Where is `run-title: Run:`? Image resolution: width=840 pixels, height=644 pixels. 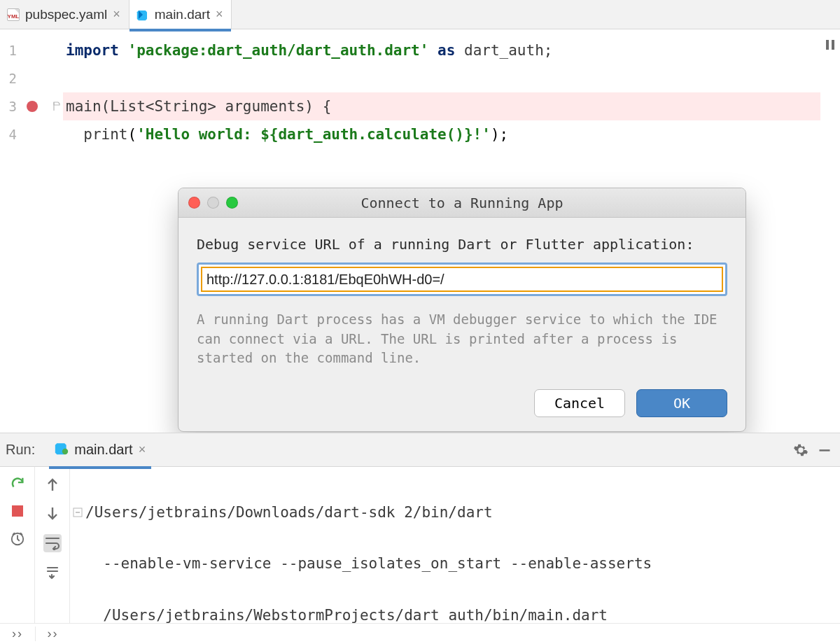 run-title: Run: is located at coordinates (19, 449).